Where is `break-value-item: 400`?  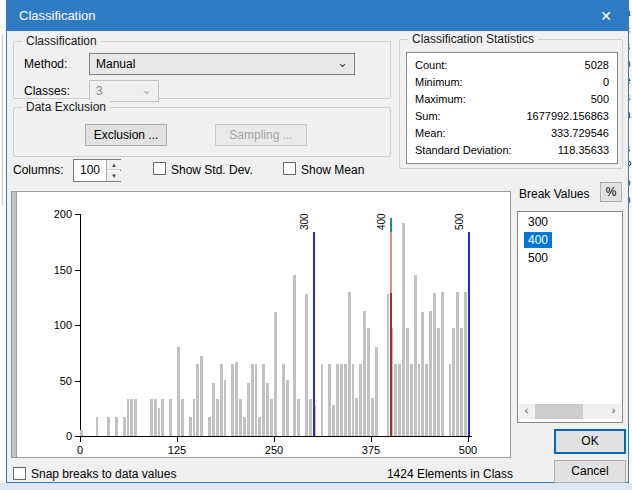
break-value-item: 400 is located at coordinates (538, 240).